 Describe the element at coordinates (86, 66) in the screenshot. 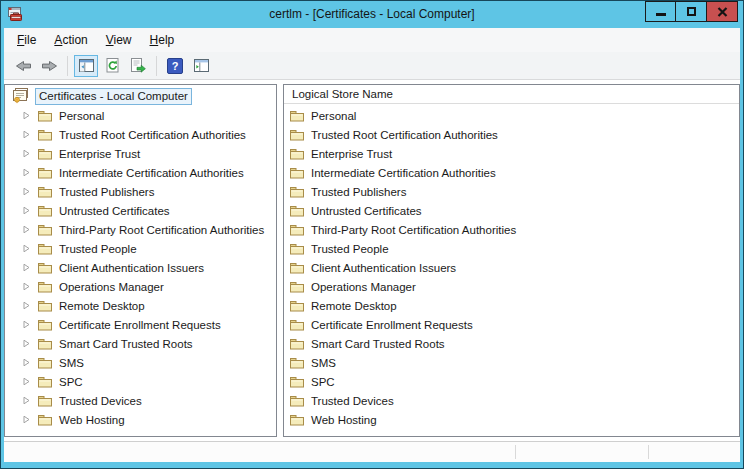

I see `show-hide-console-tree-button` at that location.